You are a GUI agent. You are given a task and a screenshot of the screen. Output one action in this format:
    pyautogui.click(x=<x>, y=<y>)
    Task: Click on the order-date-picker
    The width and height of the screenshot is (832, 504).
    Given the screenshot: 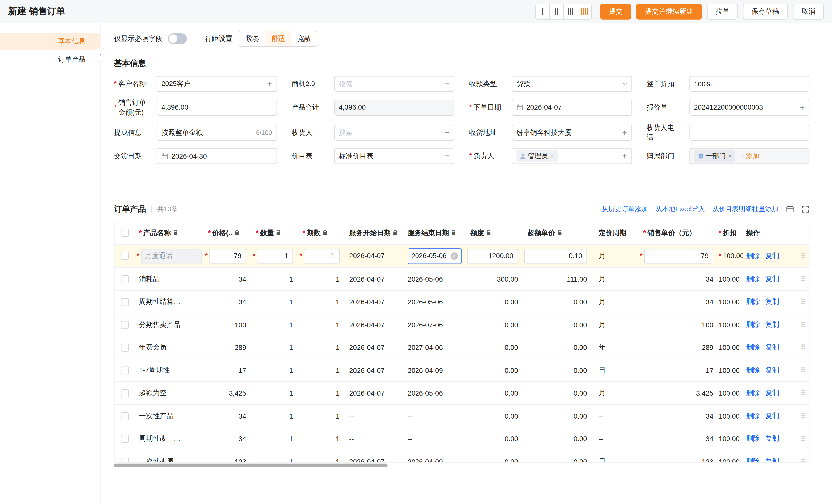 What is the action you would take?
    pyautogui.click(x=572, y=107)
    